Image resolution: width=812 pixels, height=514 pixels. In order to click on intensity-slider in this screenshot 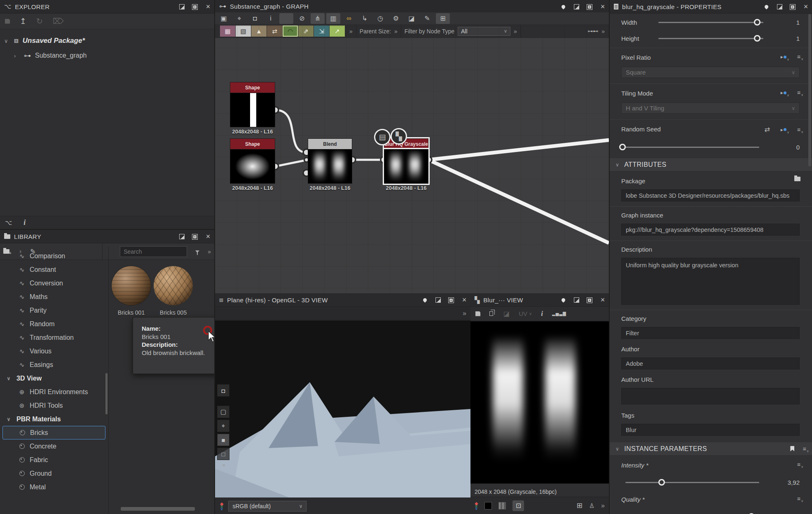, I will do `click(692, 483)`.